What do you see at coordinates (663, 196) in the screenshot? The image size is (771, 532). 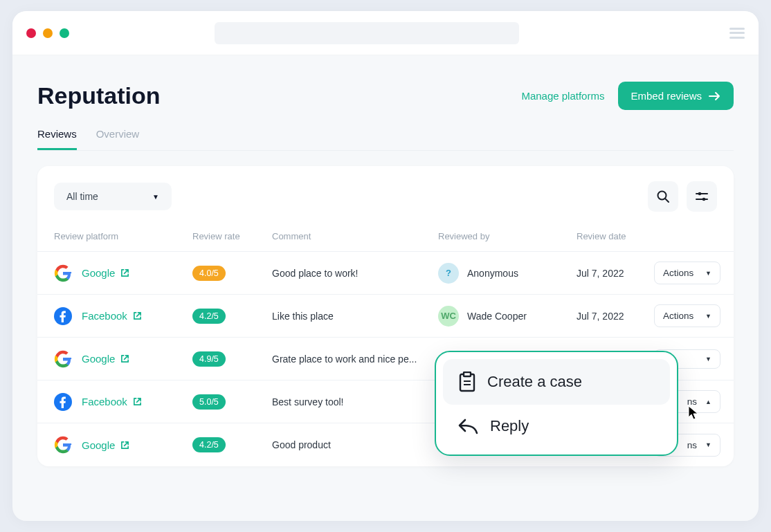 I see `search-icon` at bounding box center [663, 196].